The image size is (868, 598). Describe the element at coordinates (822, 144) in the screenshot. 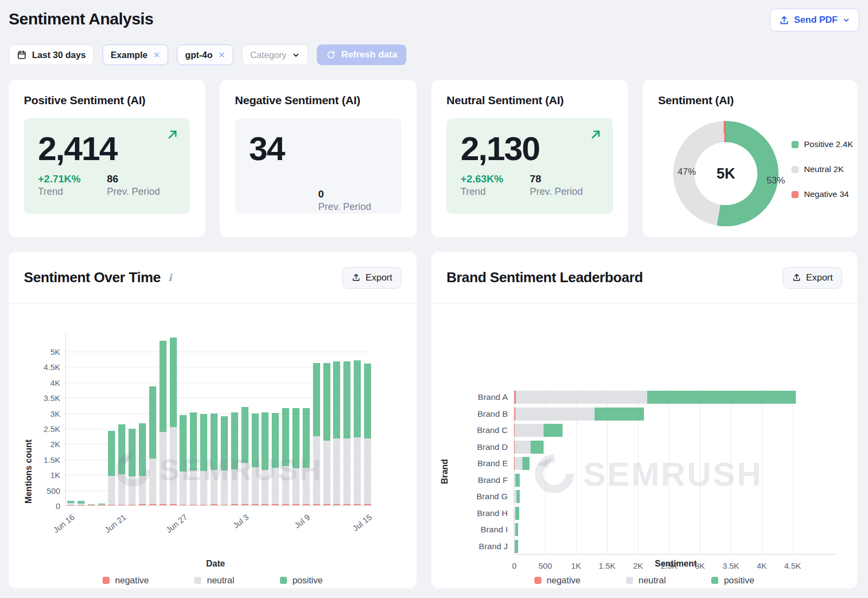

I see `legend-item-positive: Positive 2.4K` at that location.